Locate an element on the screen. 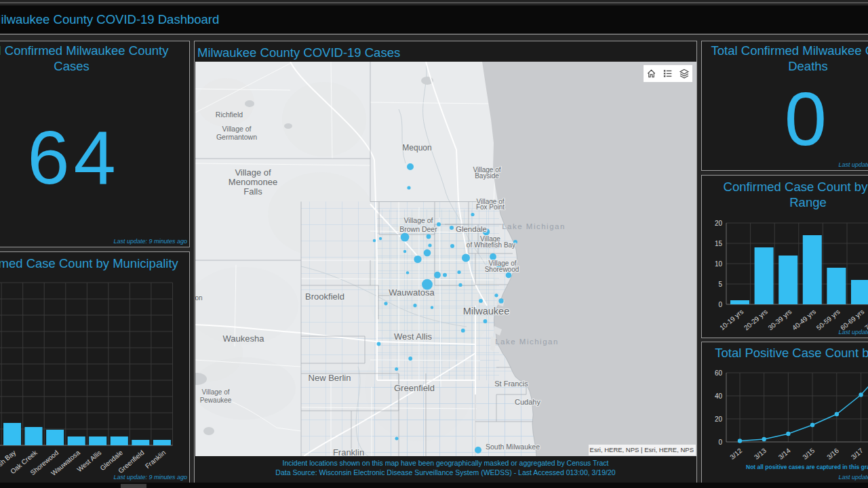 This screenshot has width=868, height=488. svg-text: Brown Deer is located at coordinates (418, 229).